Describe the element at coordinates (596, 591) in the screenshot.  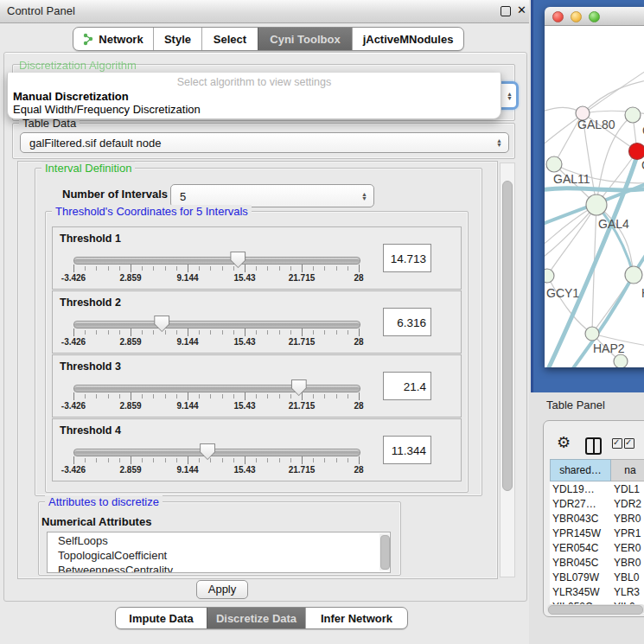
I see `table-row: YLR345WYLR3` at that location.